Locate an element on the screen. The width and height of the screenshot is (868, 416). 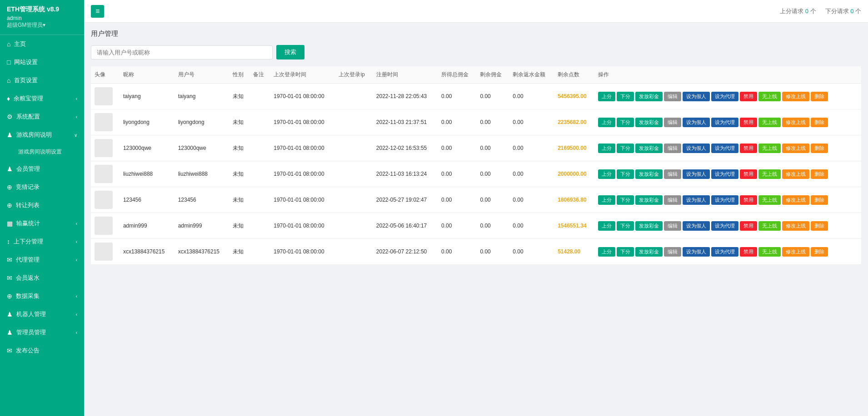
sidebar-item-publish-notice: ✉ 发布公告 is located at coordinates (42, 351).